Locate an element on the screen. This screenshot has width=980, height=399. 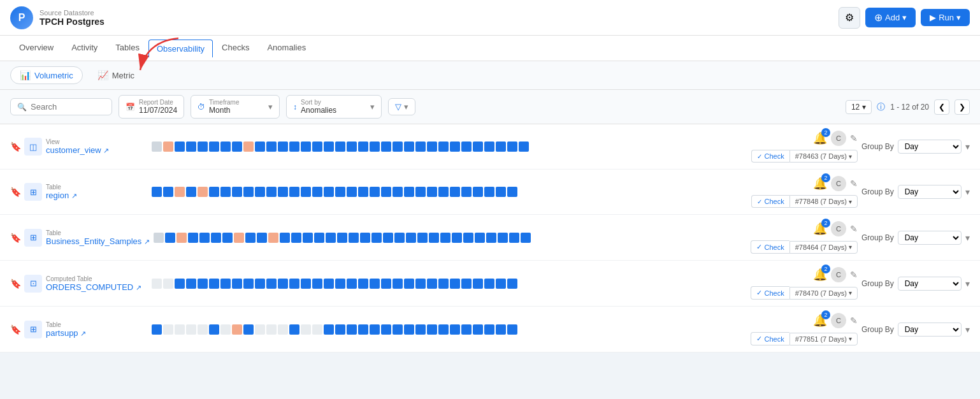
pagination-info: 1 - 12 of 20 is located at coordinates (910, 107).